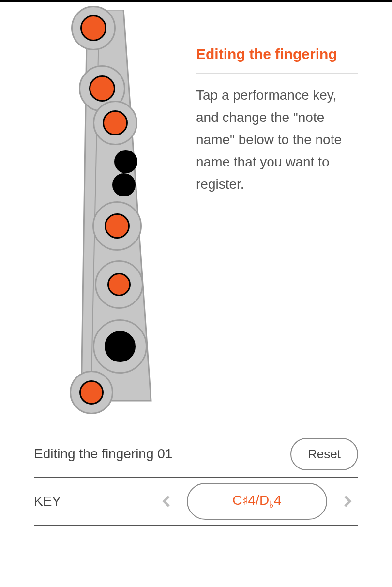 This screenshot has height=587, width=392. What do you see at coordinates (91, 392) in the screenshot?
I see `hole-9-foot` at bounding box center [91, 392].